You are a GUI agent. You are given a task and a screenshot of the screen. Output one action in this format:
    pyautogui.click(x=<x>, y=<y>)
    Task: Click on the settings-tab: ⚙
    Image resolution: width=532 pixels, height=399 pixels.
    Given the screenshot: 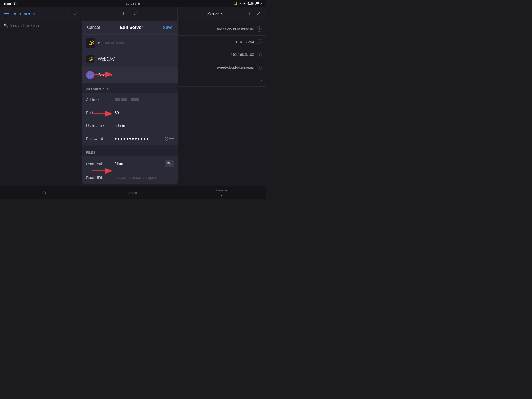 What is the action you would take?
    pyautogui.click(x=44, y=193)
    